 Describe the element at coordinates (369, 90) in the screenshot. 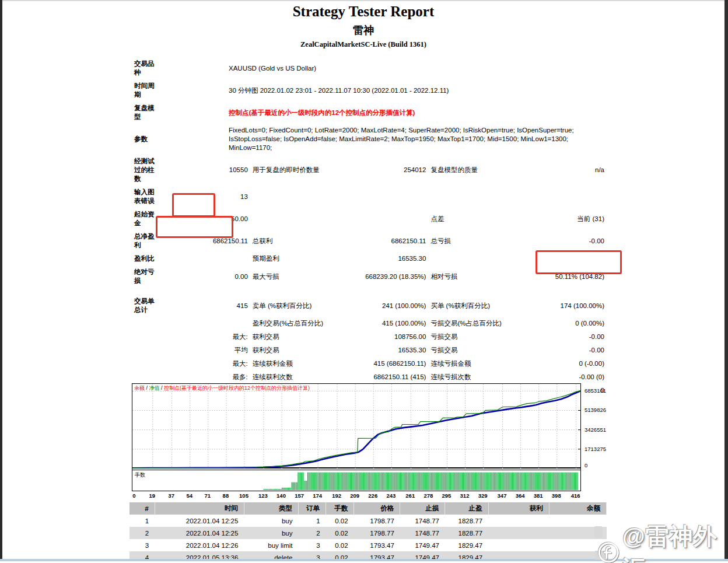

I see `summary-row: 时间周期30 分钟图 2022.01.02 23:01 - 2022.11.07…` at that location.